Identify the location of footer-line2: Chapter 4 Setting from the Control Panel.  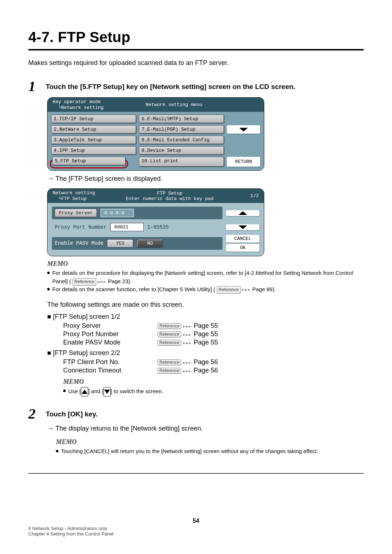
(196, 534).